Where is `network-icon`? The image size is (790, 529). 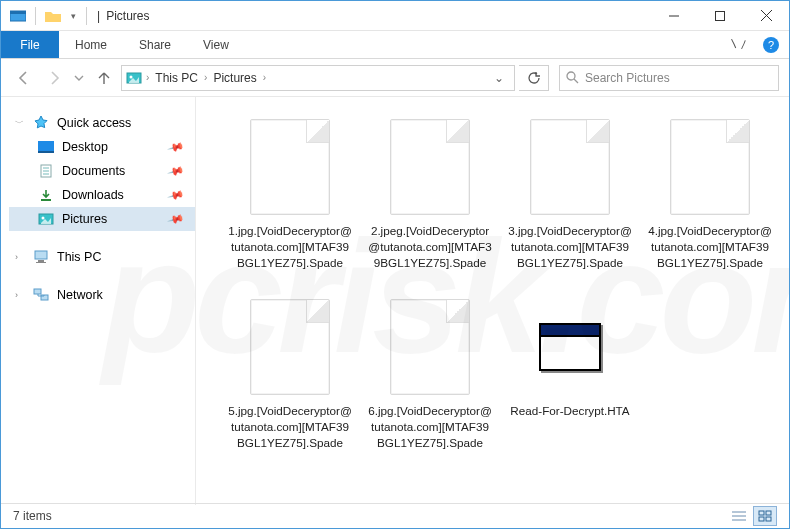
network-icon is located at coordinates (41, 295).